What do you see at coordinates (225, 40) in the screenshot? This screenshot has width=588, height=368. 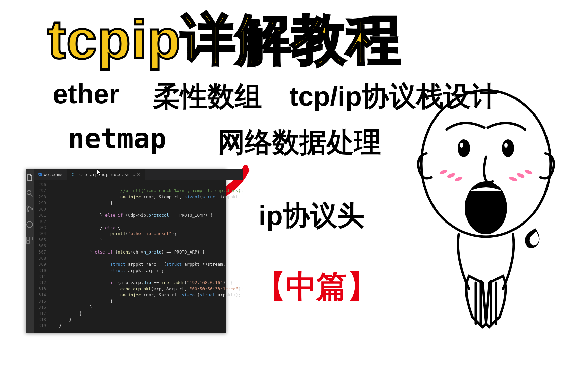 I see `page-title: tcpip详解教程` at bounding box center [225, 40].